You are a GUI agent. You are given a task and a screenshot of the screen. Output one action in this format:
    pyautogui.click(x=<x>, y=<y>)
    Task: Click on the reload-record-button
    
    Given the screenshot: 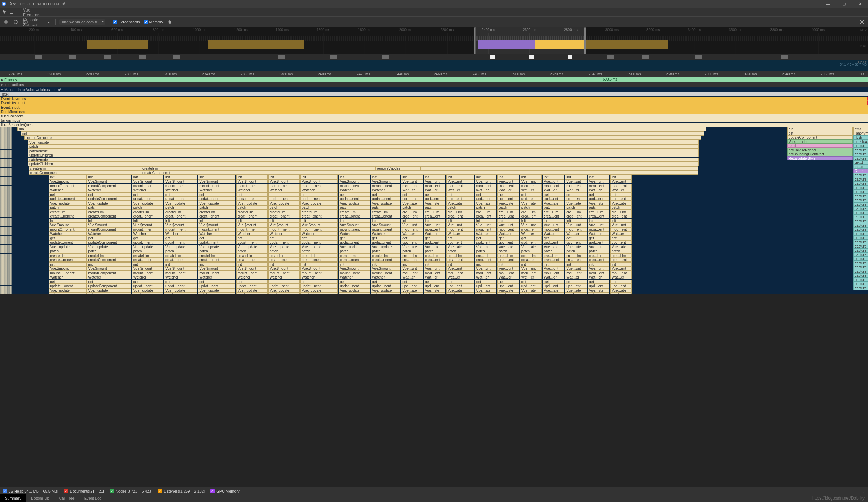 What is the action you would take?
    pyautogui.click(x=16, y=22)
    